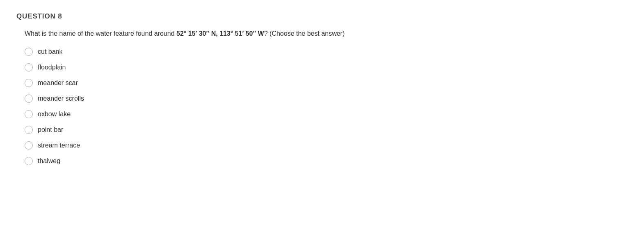  What do you see at coordinates (29, 83) in the screenshot?
I see `radio-button-opt-meander-scar` at bounding box center [29, 83].